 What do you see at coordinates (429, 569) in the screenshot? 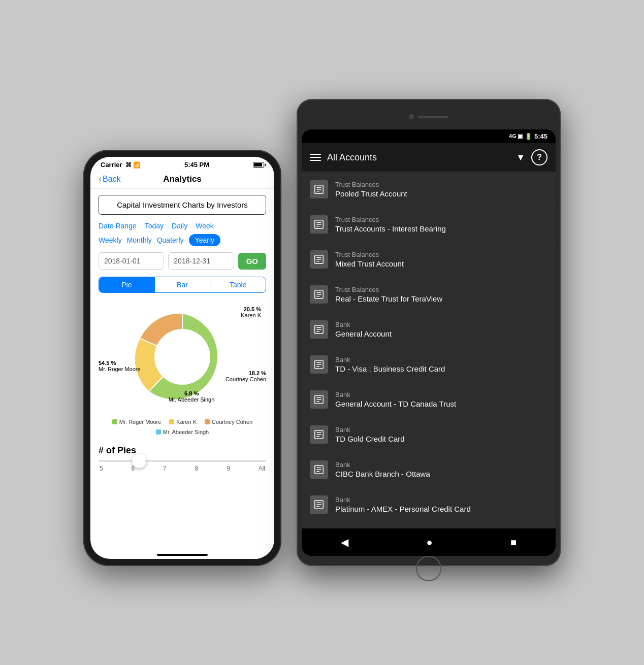
I see `android-physical-home` at bounding box center [429, 569].